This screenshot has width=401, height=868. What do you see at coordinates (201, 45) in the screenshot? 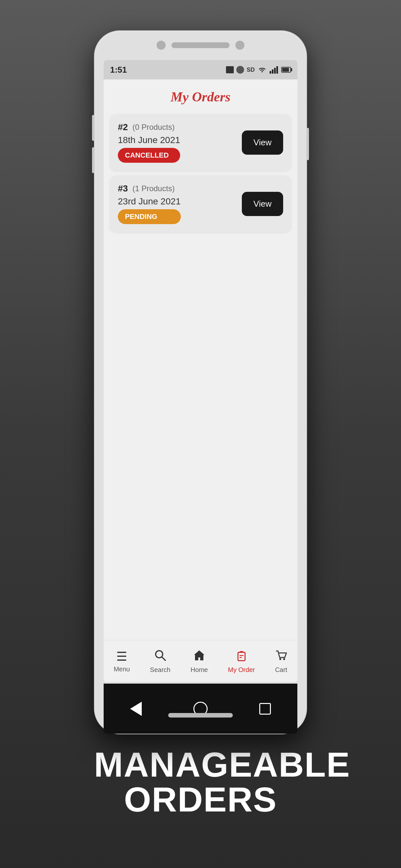
I see `phone-sensors` at bounding box center [201, 45].